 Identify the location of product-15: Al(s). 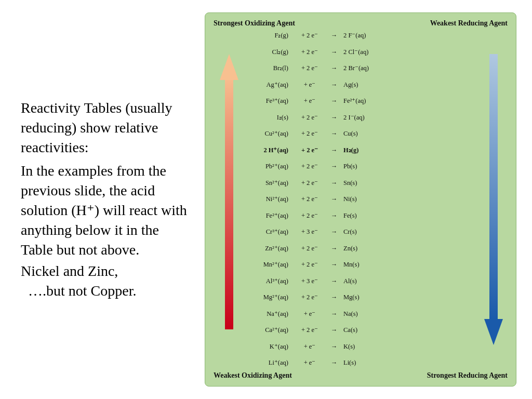
(364, 282).